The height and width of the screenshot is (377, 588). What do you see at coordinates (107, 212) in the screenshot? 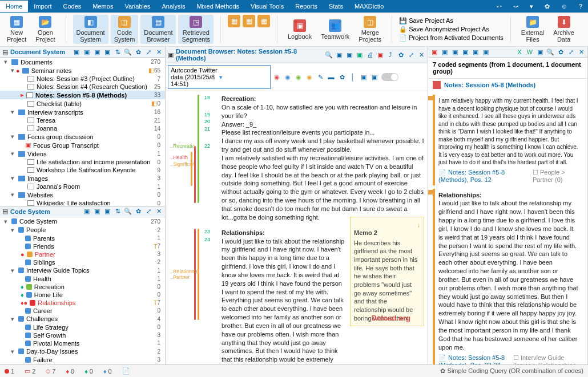
I see `cs-t3: ▣` at bounding box center [107, 212].